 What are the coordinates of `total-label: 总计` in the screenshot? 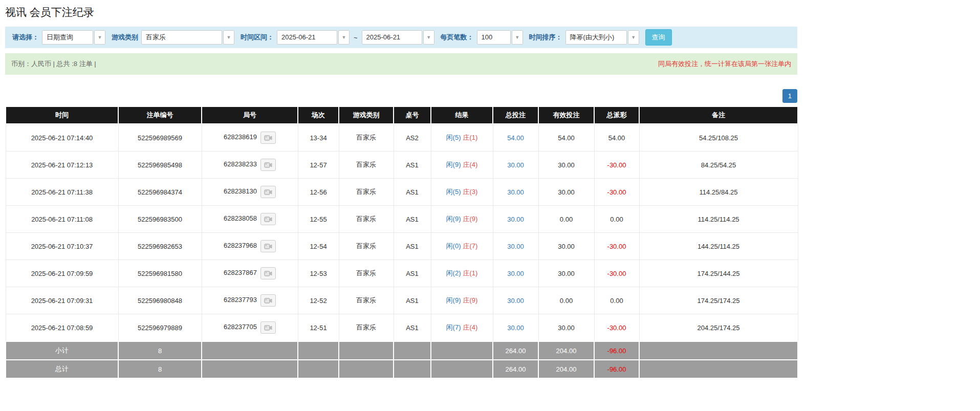 It's located at (62, 369).